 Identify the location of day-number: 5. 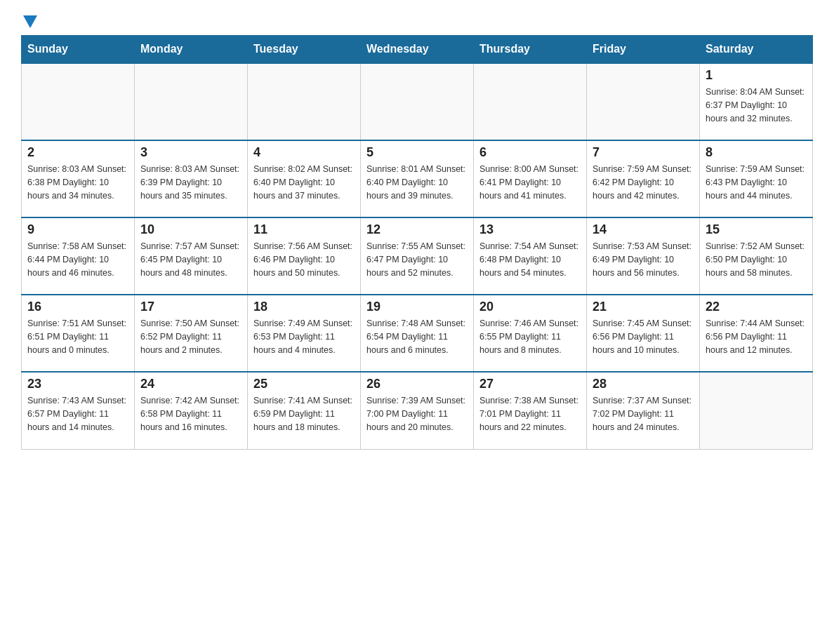
(417, 153).